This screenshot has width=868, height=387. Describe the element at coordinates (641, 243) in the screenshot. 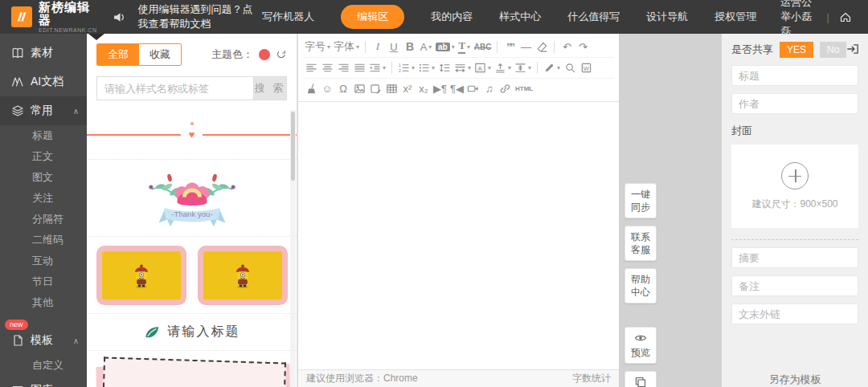

I see `contact-service-button: 联系客服` at that location.